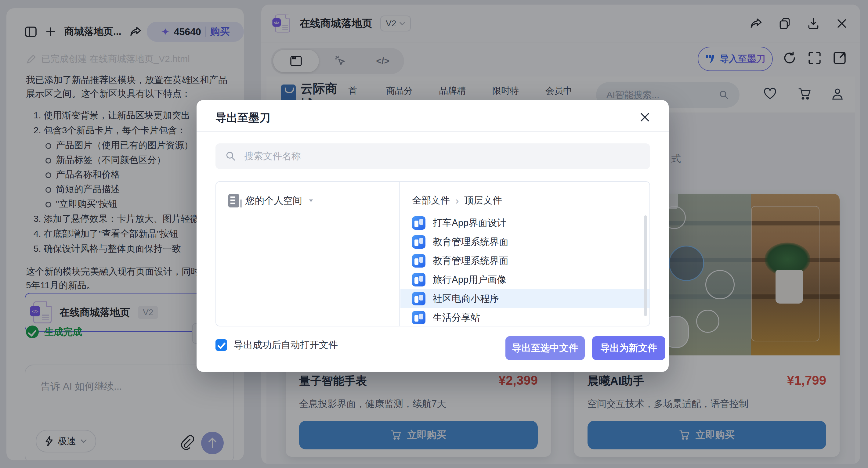 This screenshot has height=468, width=868. What do you see at coordinates (286, 345) in the screenshot?
I see `checkbox-label: 导出成功后自动打开文件` at bounding box center [286, 345].